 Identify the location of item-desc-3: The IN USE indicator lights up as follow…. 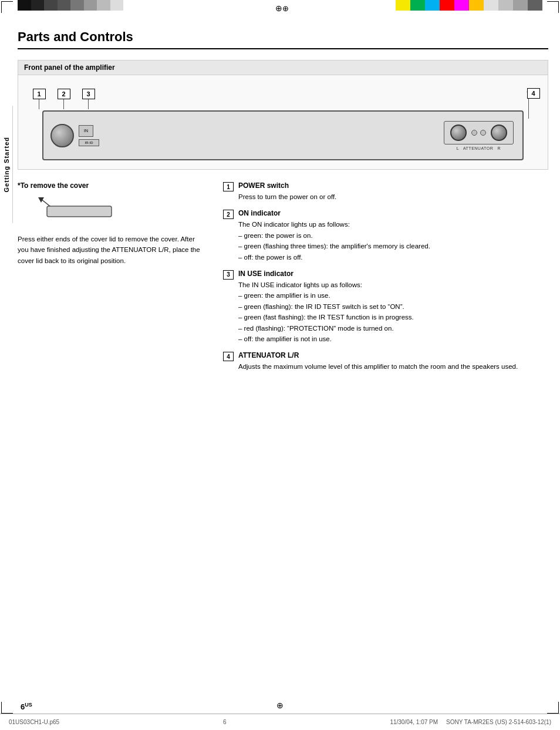
(393, 312).